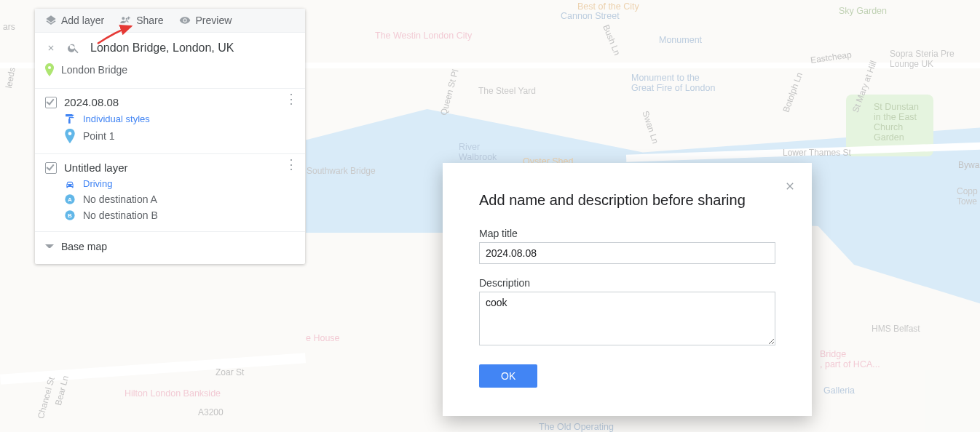  What do you see at coordinates (214, 20) in the screenshot?
I see `preview-label: Preview` at bounding box center [214, 20].